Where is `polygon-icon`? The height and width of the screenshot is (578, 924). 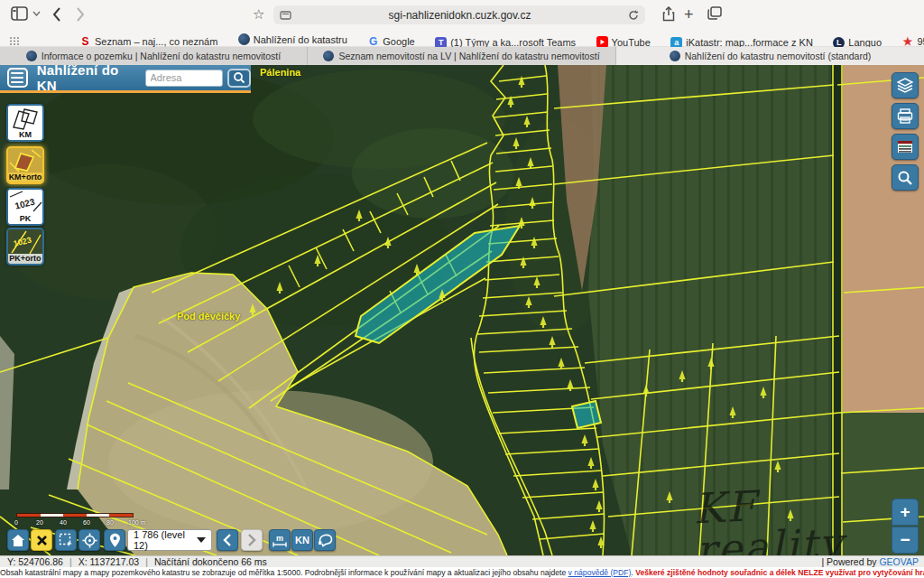
polygon-icon is located at coordinates (325, 540).